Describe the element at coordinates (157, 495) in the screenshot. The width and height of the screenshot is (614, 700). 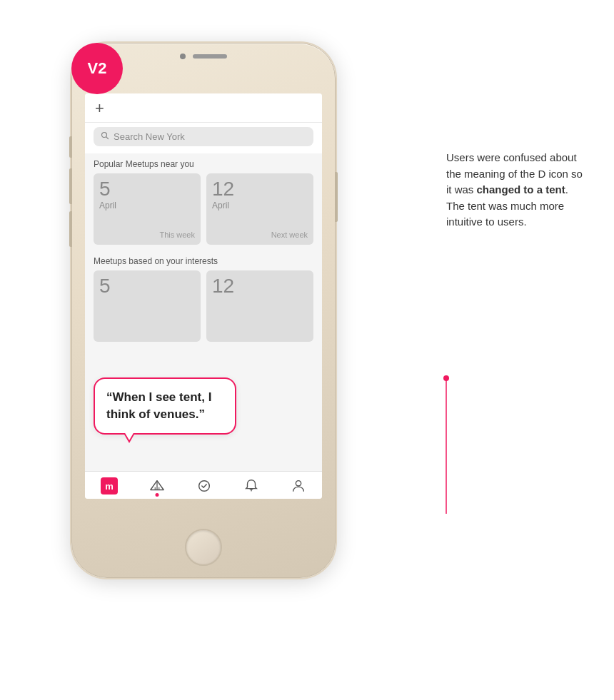
I see `active-nav-dot` at that location.